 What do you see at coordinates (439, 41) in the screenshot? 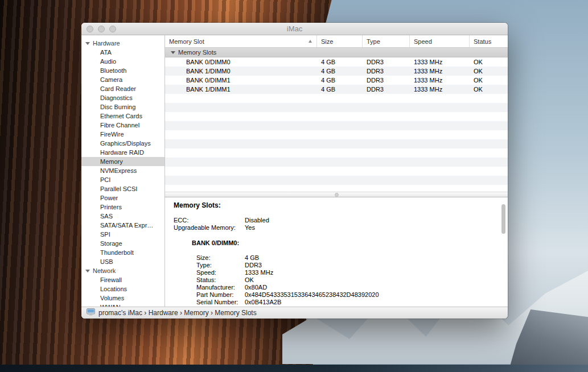
I see `column-header-speed: Speed` at bounding box center [439, 41].